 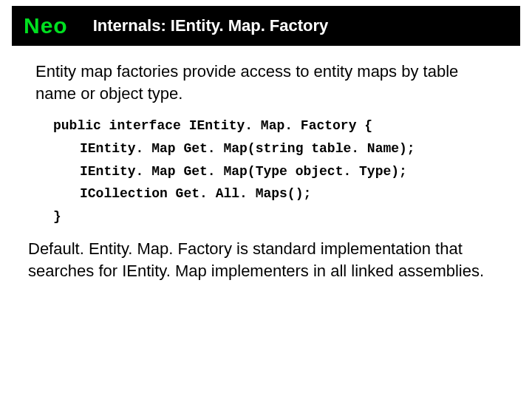 I want to click on code-line: IEntity. Map Get. Map(Type object. Type)…, so click(x=278, y=171).